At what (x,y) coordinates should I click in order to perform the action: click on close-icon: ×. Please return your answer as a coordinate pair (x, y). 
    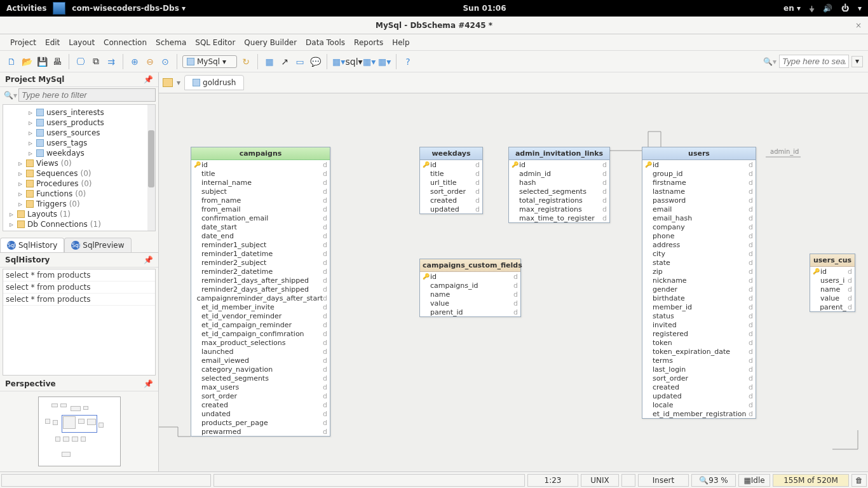
    Looking at the image, I should click on (858, 25).